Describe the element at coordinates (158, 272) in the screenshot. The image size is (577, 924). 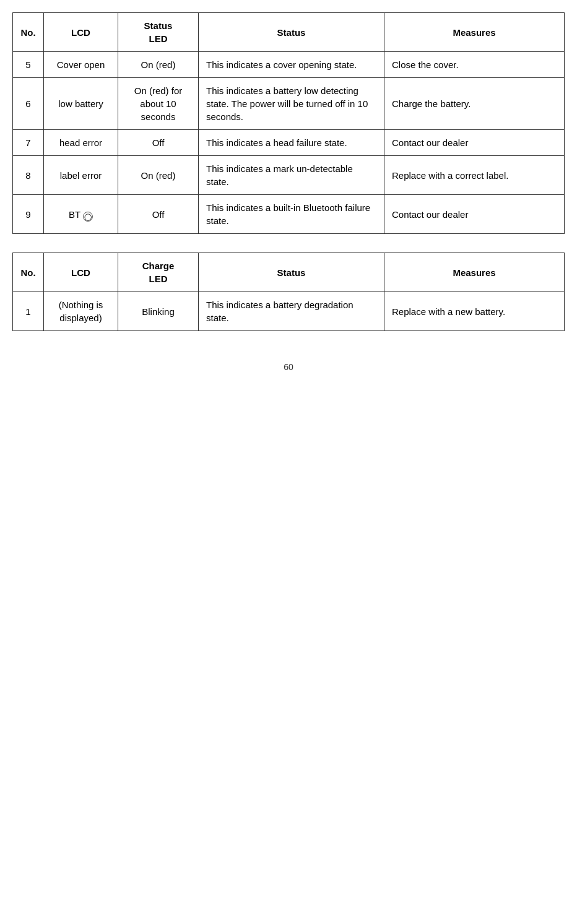
I see `table2-header-led: ChargeLED` at that location.